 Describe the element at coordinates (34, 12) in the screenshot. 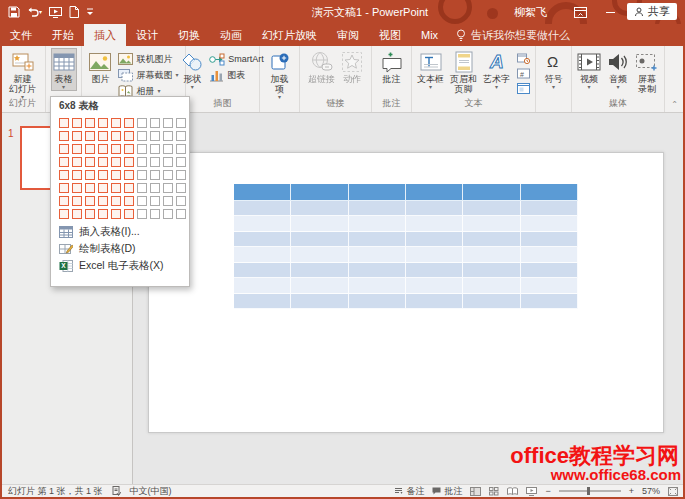

I see `undo-button: ▾` at that location.